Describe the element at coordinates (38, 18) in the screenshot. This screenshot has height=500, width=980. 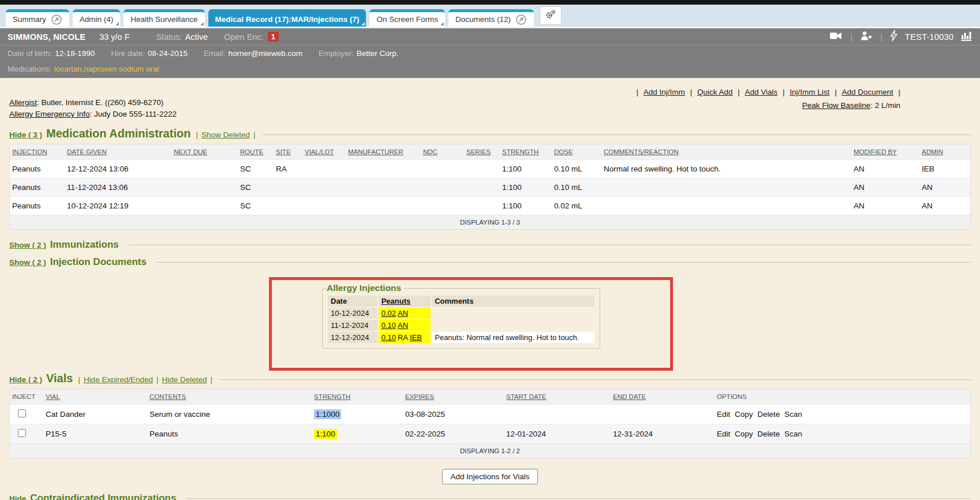
I see `tab-summary: Summary` at that location.